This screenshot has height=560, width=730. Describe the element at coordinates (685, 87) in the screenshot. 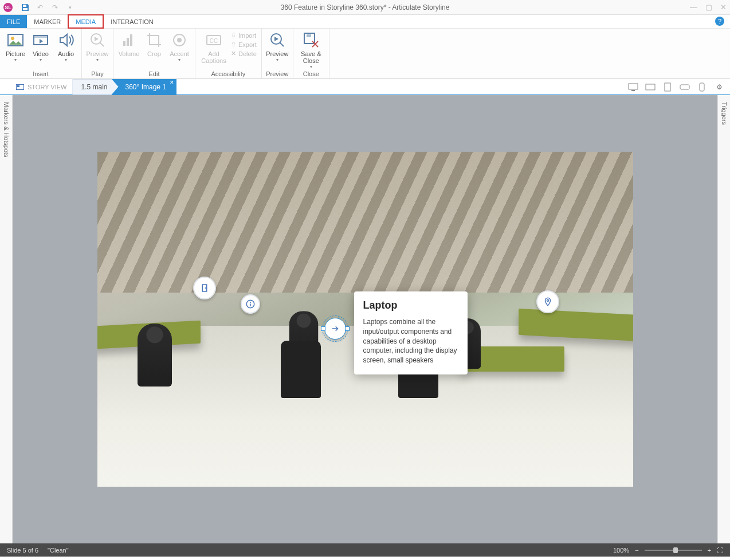

I see `phone-landscape-icon` at that location.